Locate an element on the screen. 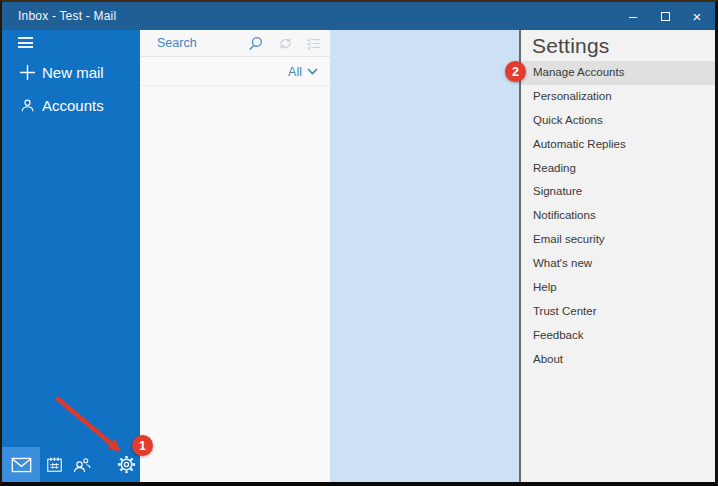 The width and height of the screenshot is (718, 486). new-mail-button: New mail is located at coordinates (71, 72).